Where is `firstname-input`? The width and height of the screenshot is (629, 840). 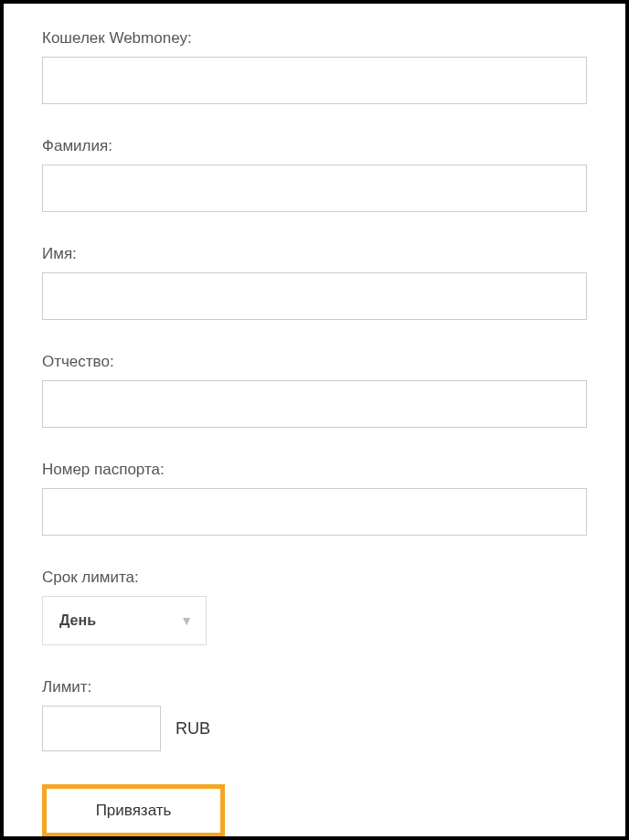
firstname-input is located at coordinates (314, 296).